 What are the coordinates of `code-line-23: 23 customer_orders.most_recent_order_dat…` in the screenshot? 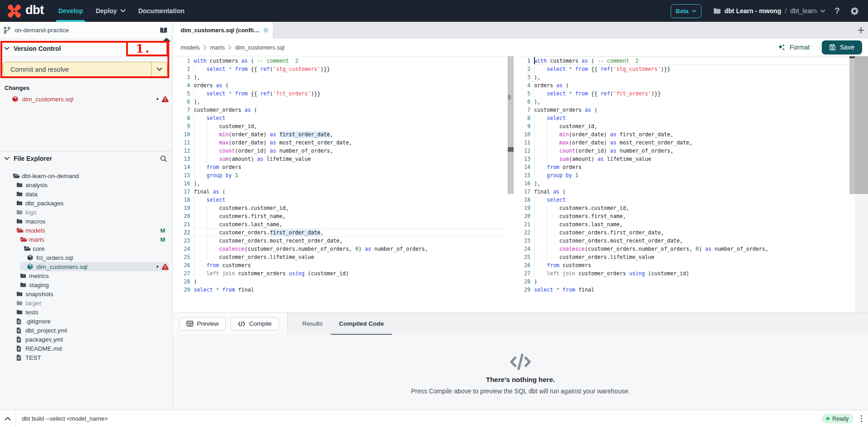 It's located at (691, 241).